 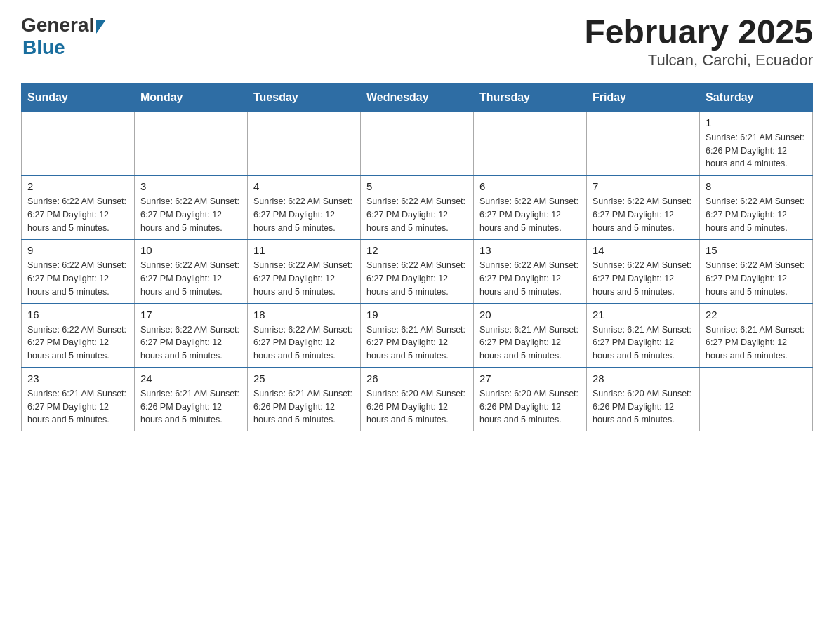 What do you see at coordinates (643, 271) in the screenshot?
I see `calendar-cell: 14Sunrise: 6:22 AM Sunset: 6:27 PM Dayli…` at bounding box center [643, 271].